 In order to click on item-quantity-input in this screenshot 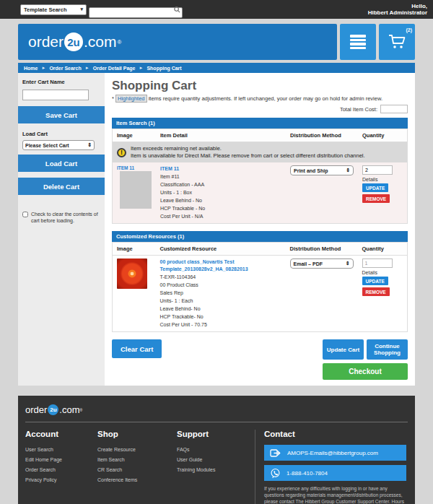, I will do `click(377, 170)`.